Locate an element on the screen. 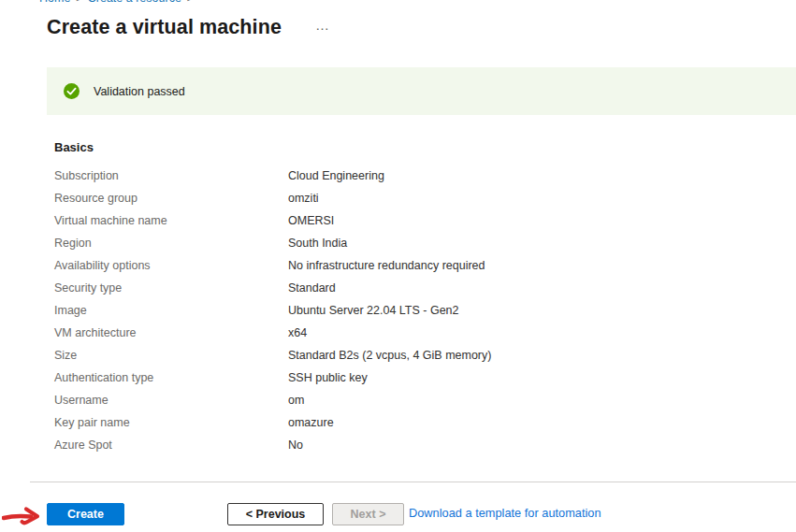  field-row: SubscriptionCloud Engineering is located at coordinates (415, 176).